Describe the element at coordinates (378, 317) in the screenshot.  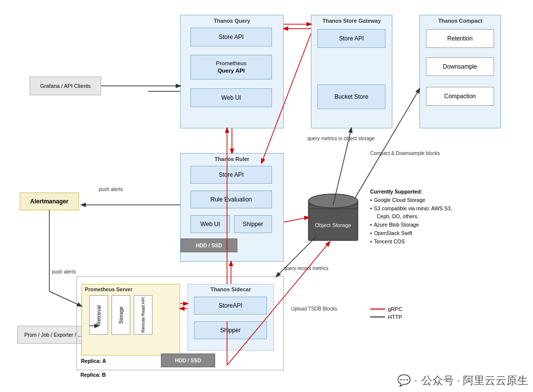
I see `http-line` at that location.